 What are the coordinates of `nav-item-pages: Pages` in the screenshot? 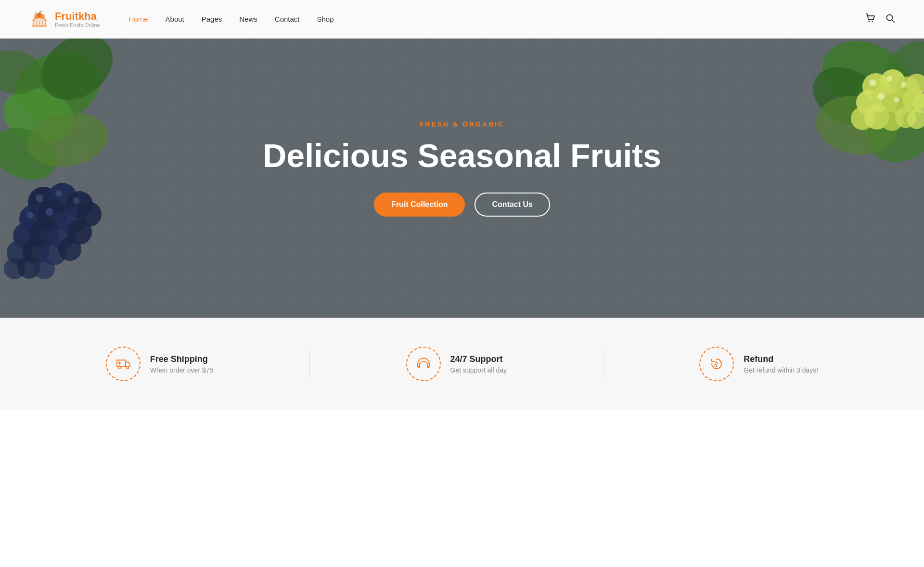 It's located at (212, 19).